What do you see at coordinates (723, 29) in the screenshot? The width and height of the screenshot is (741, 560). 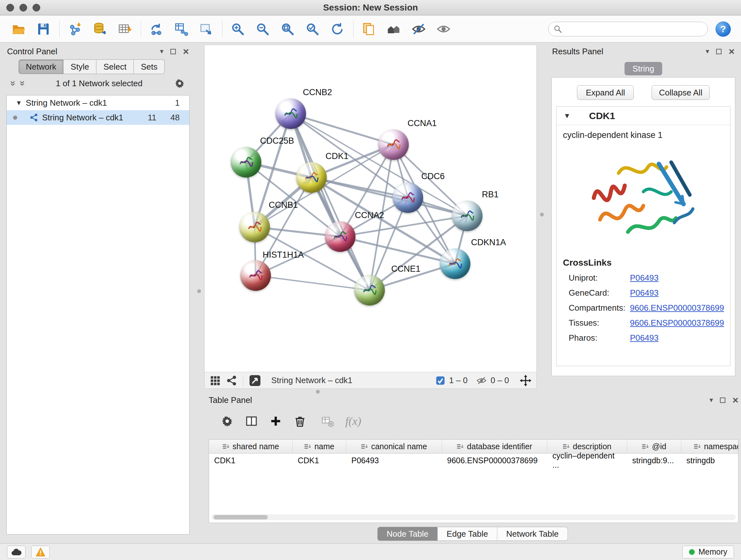 I see `help-button: ?` at bounding box center [723, 29].